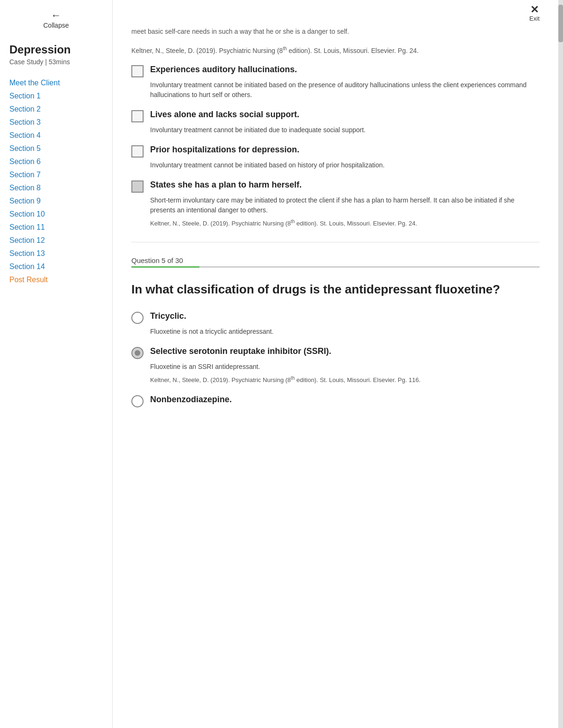  Describe the element at coordinates (345, 223) in the screenshot. I see `answer-option-plan-harm-reference: Keltner, N., Steele, D. (2019). Psychiat…` at that location.